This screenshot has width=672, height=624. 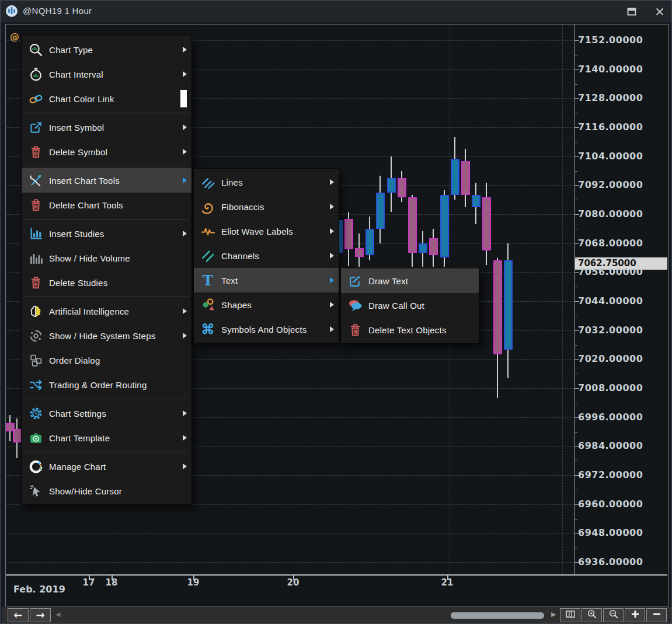 What do you see at coordinates (106, 127) in the screenshot?
I see `menu-item-insert-symbol: Insert Symbol` at bounding box center [106, 127].